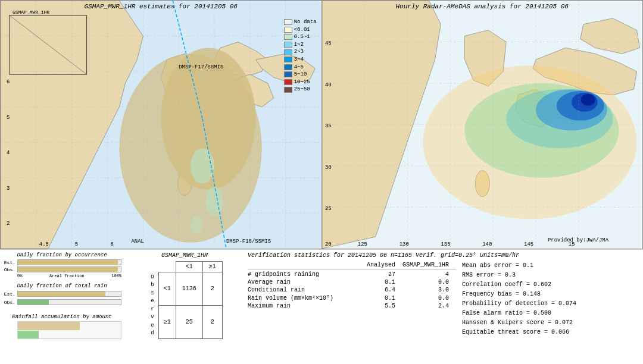  Describe the element at coordinates (62, 262) in the screenshot. I see `occurrence-est-row: Est.` at that location.